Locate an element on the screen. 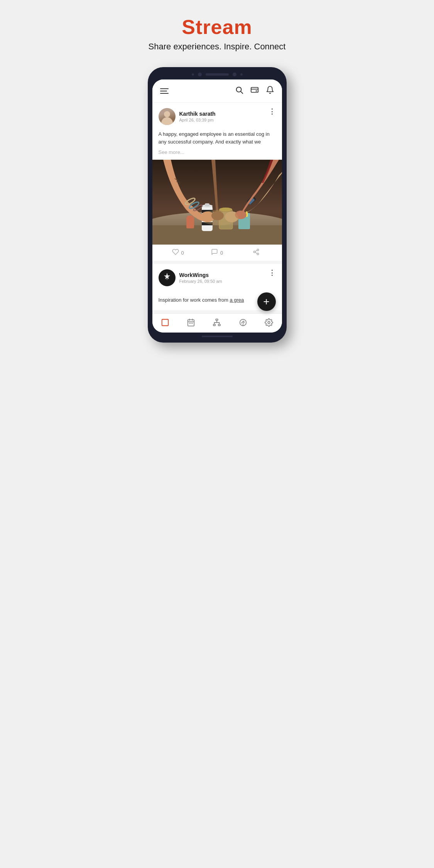 The width and height of the screenshot is (434, 868). wallet-icon is located at coordinates (255, 91).